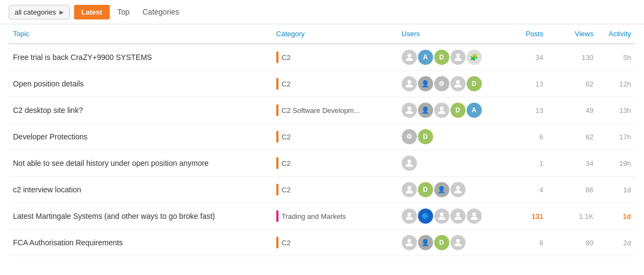 The width and height of the screenshot is (644, 275). I want to click on category-name: C2 Software Developm..., so click(321, 110).